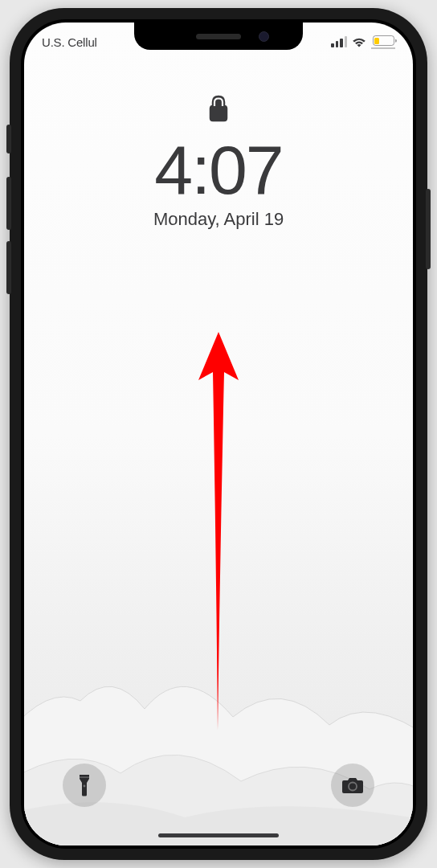  Describe the element at coordinates (218, 785) in the screenshot. I see `quick-actions` at that location.